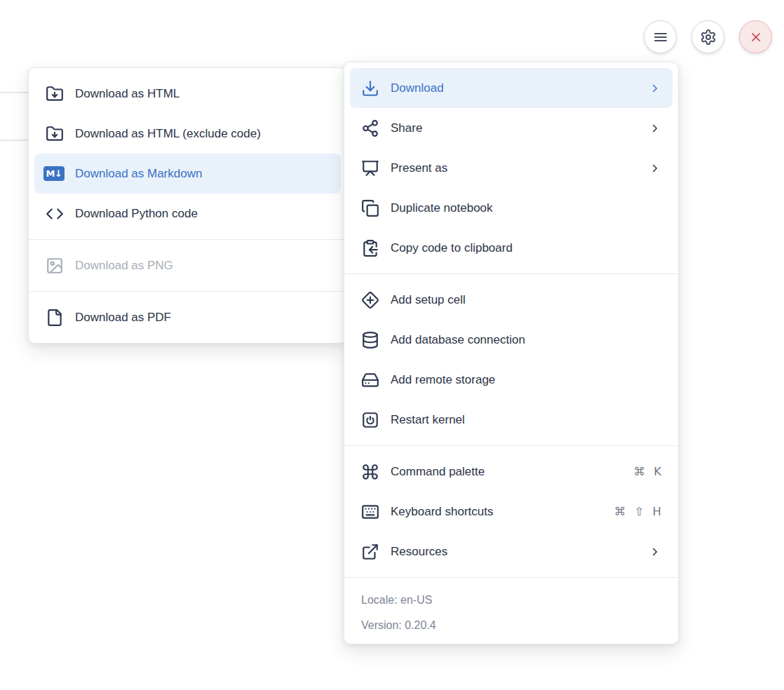  I want to click on copy-icon, so click(370, 208).